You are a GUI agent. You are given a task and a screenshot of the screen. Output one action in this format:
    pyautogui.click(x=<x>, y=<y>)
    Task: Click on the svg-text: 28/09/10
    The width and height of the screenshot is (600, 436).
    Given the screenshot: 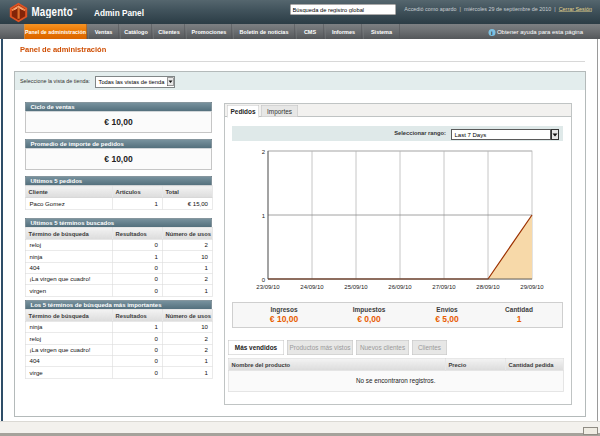 What is the action you would take?
    pyautogui.click(x=488, y=287)
    